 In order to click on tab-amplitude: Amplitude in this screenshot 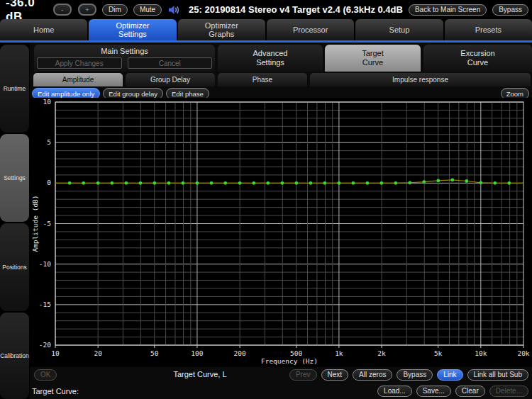, I will do `click(78, 79)`.